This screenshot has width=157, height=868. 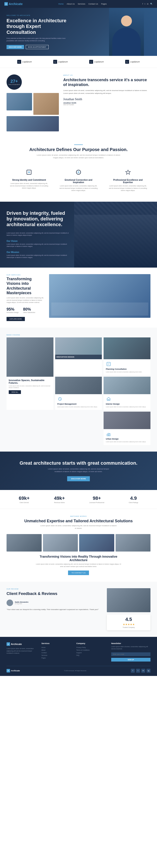 What do you see at coordinates (92, 653) in the screenshot?
I see `footer-support: Support` at bounding box center [92, 653].